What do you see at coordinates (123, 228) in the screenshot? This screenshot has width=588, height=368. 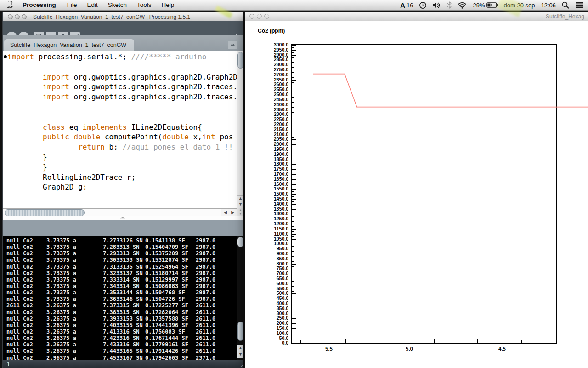 I see `message-area` at bounding box center [123, 228].